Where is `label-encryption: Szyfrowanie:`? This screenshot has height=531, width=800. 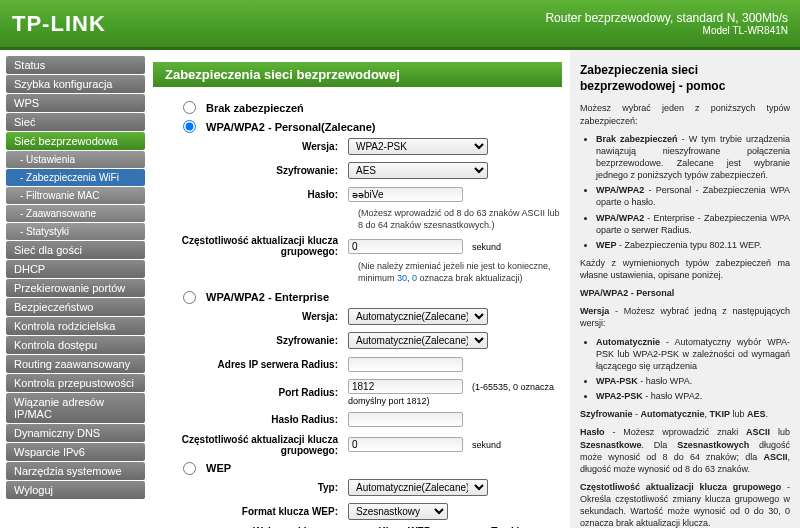 label-encryption: Szyfrowanie: is located at coordinates (250, 170).